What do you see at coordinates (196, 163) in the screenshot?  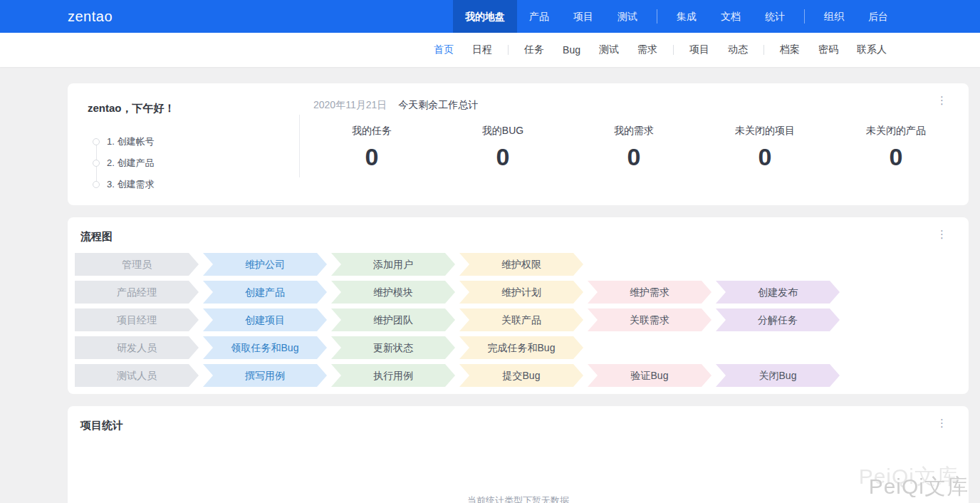 I see `onboarding-step: 2. 创建产品` at bounding box center [196, 163].